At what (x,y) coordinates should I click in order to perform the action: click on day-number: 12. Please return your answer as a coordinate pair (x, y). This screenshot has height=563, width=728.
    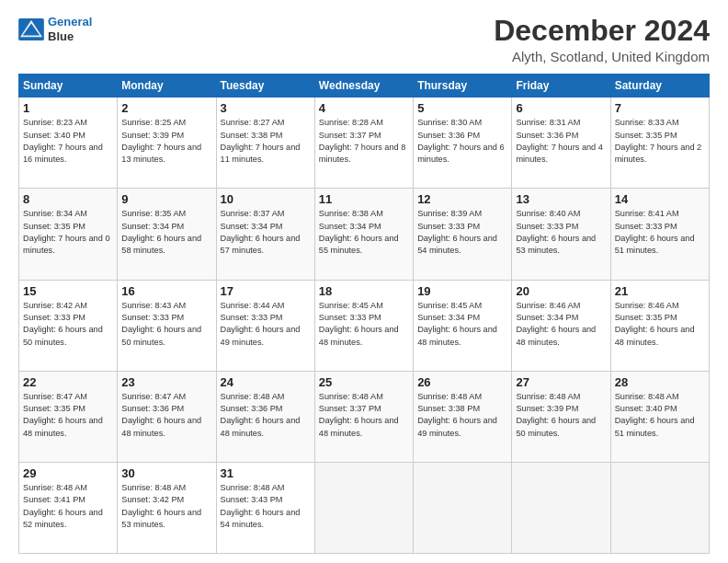
    Looking at the image, I should click on (462, 199).